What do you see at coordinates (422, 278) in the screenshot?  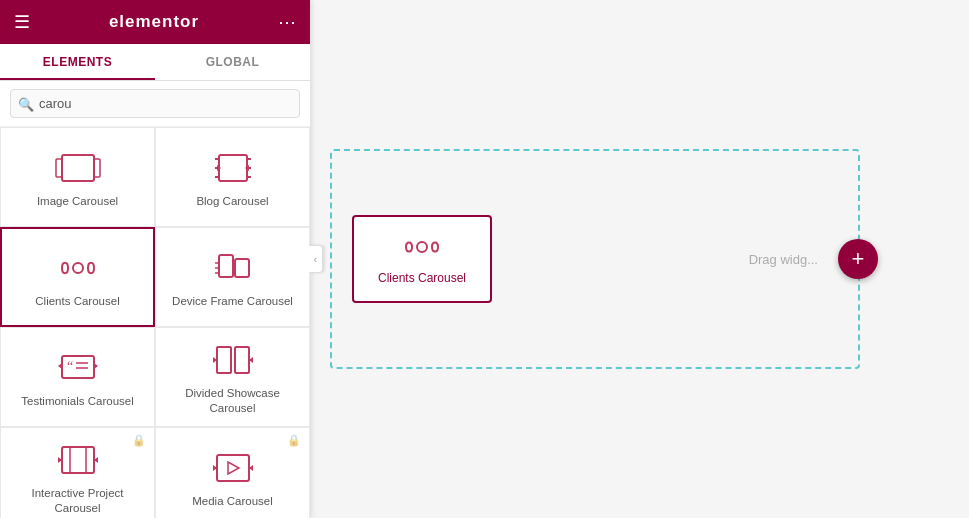 I see `preview-clients-carousel-label: Clients Carousel` at bounding box center [422, 278].